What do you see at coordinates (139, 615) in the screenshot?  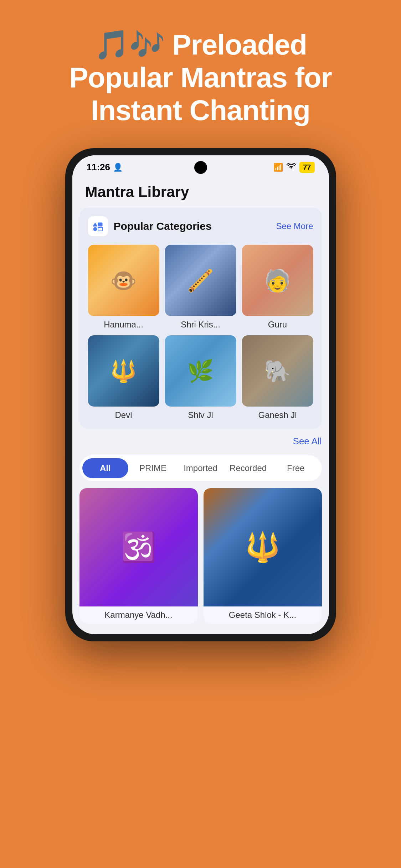 I see `karmanye-label: Karmanye Vadh...` at bounding box center [139, 615].